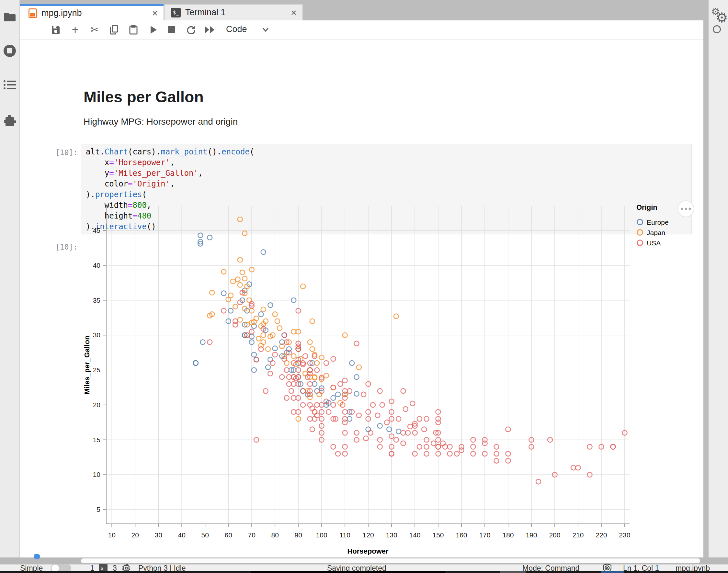  I want to click on svg-text: 160, so click(461, 535).